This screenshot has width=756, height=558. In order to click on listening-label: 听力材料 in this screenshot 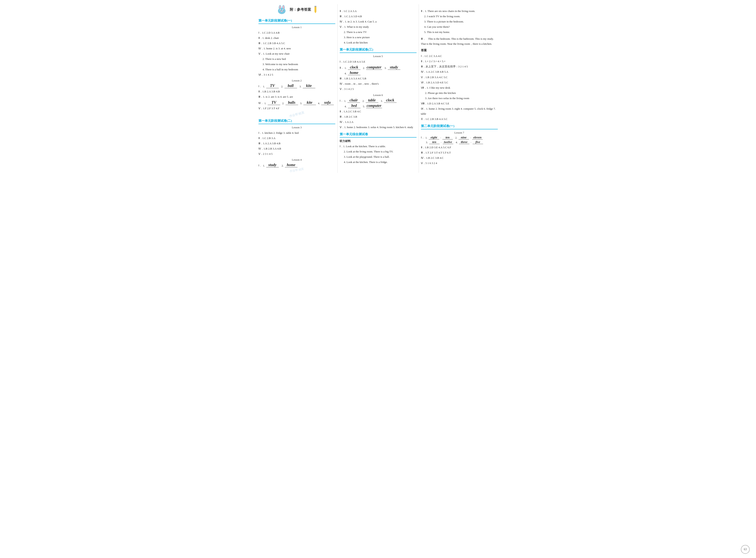, I will do `click(378, 141)`.